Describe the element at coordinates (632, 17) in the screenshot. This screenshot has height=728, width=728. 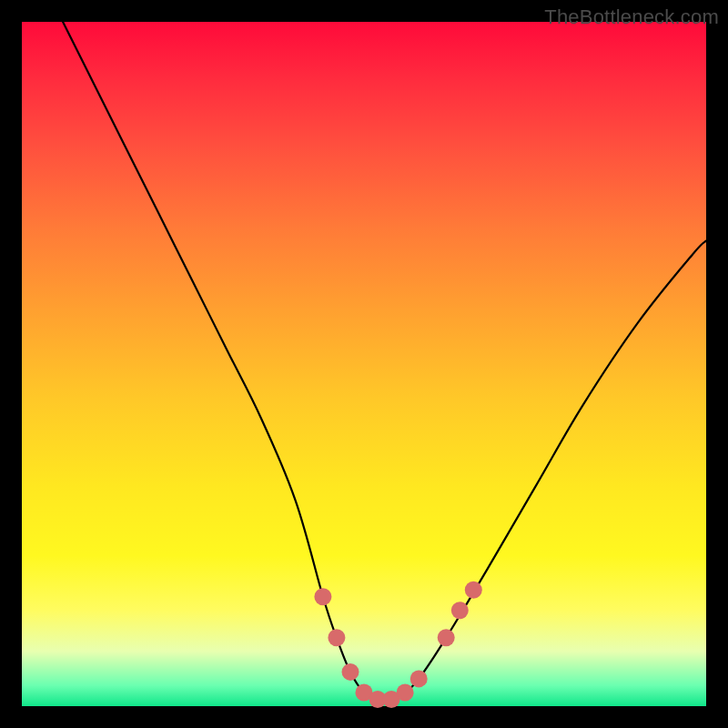
I see `watermark-text: TheBottleneck.com` at that location.